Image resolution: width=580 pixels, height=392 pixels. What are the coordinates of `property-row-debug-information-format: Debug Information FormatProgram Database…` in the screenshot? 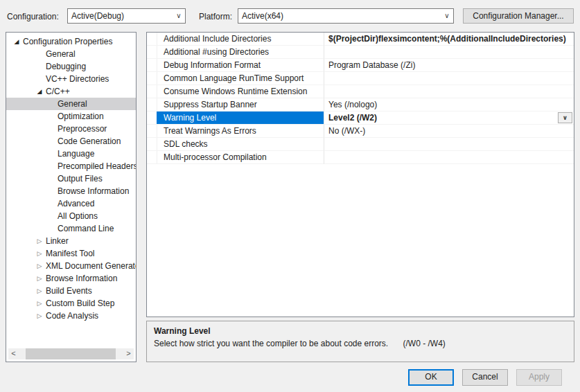 It's located at (360, 65).